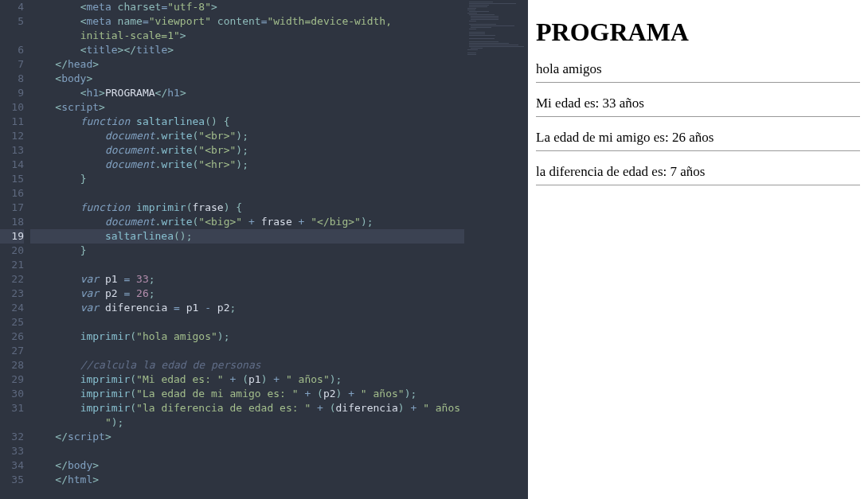 Image resolution: width=868 pixels, height=499 pixels. What do you see at coordinates (247, 222) in the screenshot?
I see `code-line: document.write("<big>" + frase + "</big>…` at bounding box center [247, 222].